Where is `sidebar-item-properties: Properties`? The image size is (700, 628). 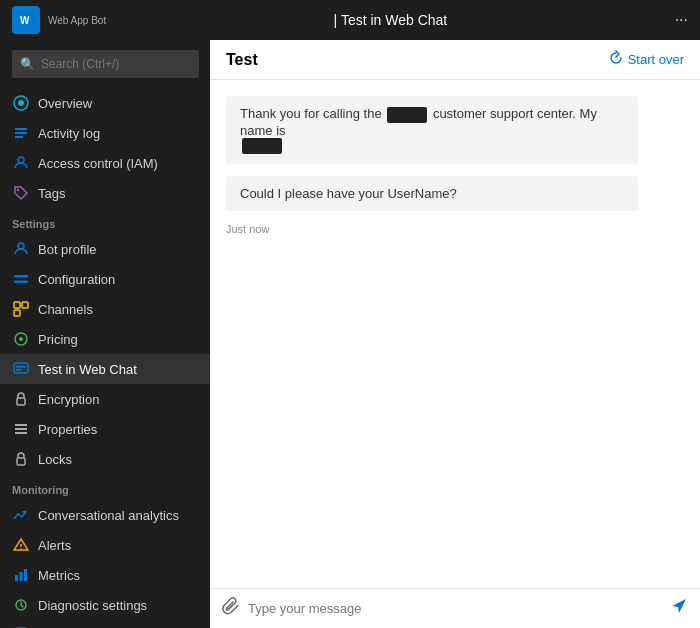
sidebar-item-properties: Properties is located at coordinates (105, 429).